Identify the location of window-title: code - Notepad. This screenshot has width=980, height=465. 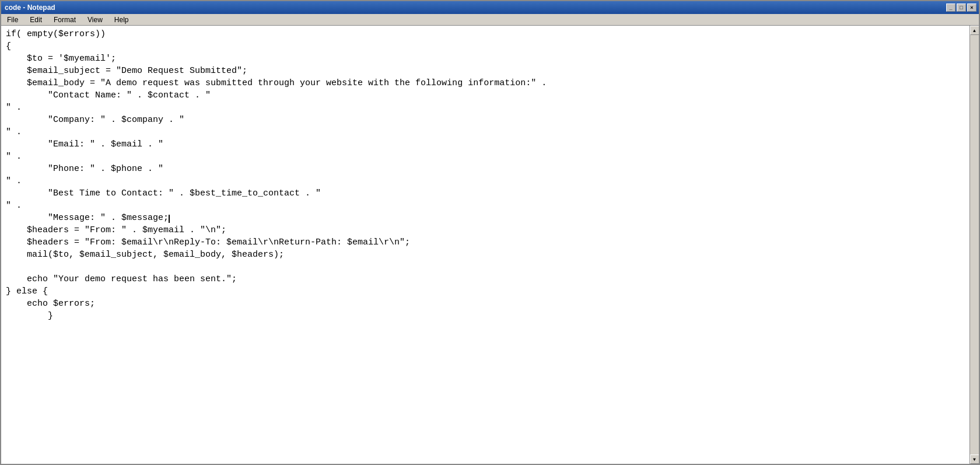
(29, 8).